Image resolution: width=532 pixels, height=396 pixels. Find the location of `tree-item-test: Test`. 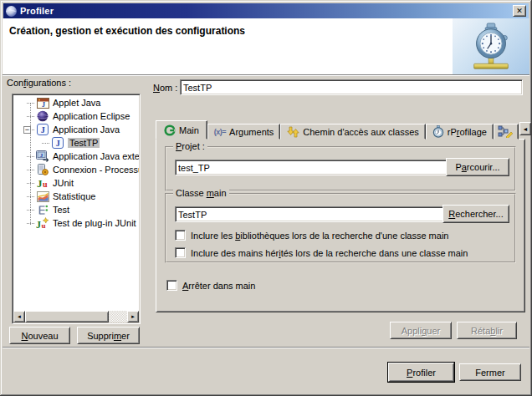

tree-item-test: Test is located at coordinates (76, 210).